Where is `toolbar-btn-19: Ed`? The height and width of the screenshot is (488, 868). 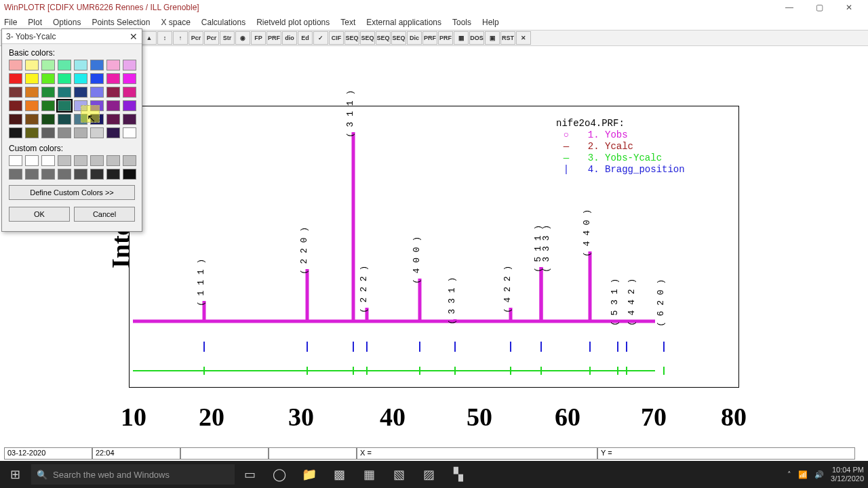
toolbar-btn-19: Ed is located at coordinates (305, 38).